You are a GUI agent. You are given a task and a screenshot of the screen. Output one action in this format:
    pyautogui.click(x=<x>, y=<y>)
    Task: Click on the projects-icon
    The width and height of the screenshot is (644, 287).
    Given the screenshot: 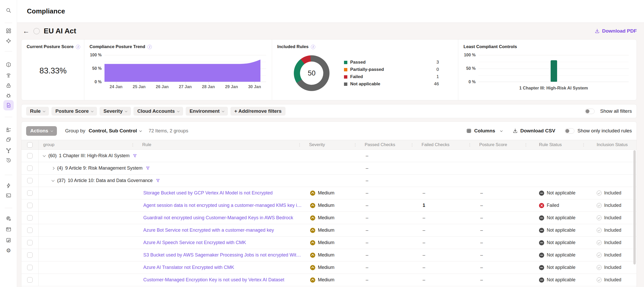 What is the action you would take?
    pyautogui.click(x=9, y=229)
    